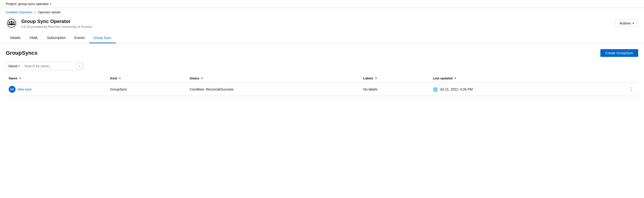  What do you see at coordinates (625, 23) in the screenshot?
I see `actions-label: Actions` at bounding box center [625, 23].